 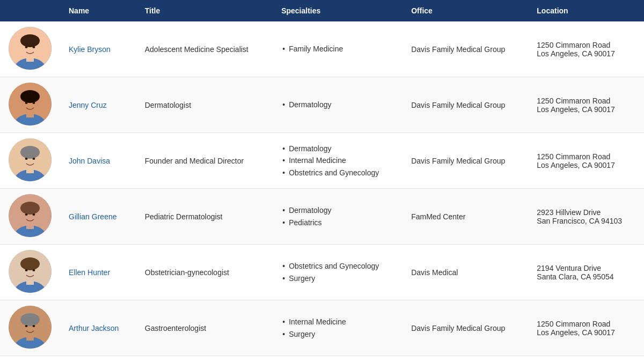 I want to click on doctor-name: Ellen Hunter, so click(x=89, y=272).